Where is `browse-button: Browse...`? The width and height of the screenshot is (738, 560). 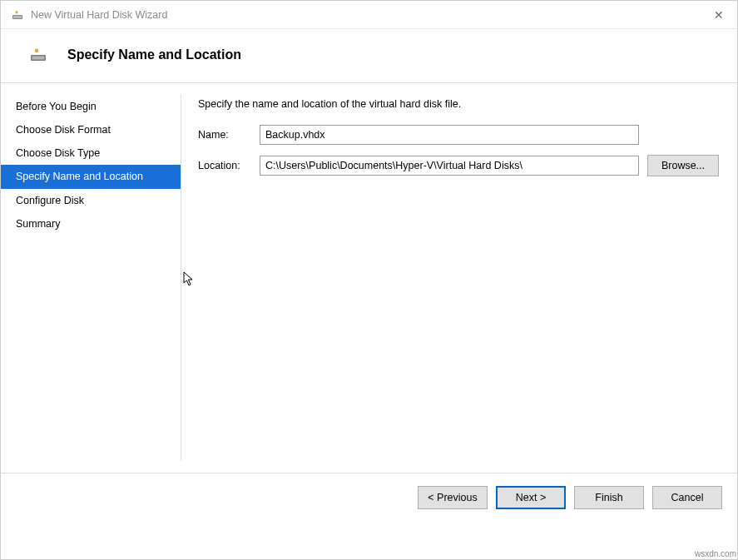 browse-button: Browse... is located at coordinates (683, 166).